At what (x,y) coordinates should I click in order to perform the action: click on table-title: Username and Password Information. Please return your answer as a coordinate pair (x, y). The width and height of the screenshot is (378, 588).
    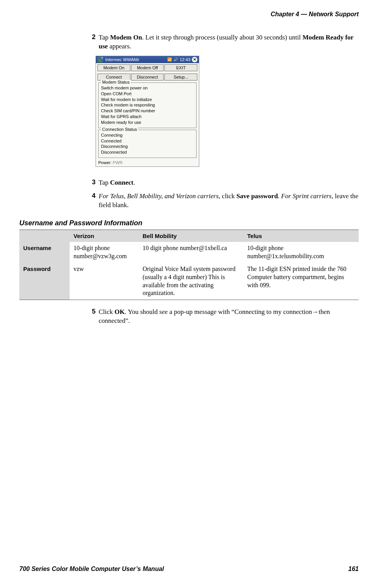
    Looking at the image, I should click on (189, 223).